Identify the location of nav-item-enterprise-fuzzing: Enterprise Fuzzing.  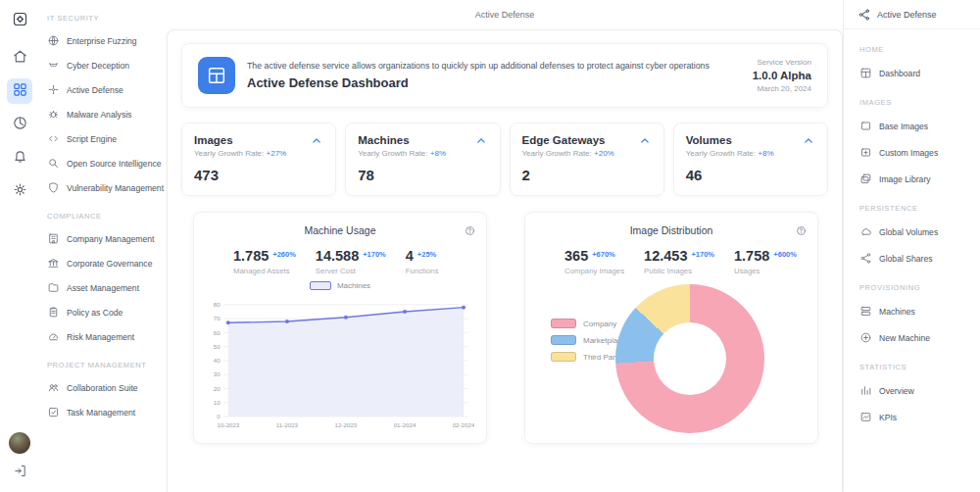
(104, 41).